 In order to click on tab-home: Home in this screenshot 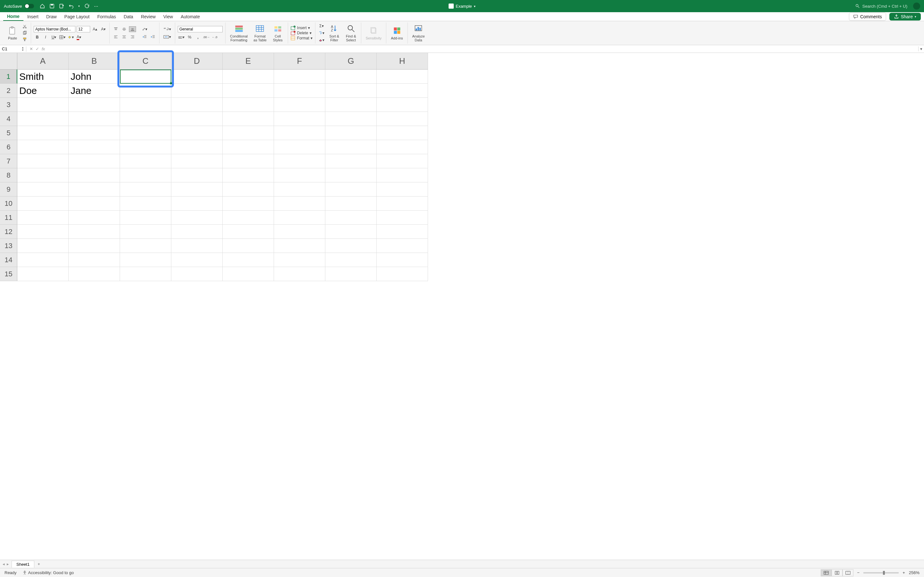, I will do `click(13, 17)`.